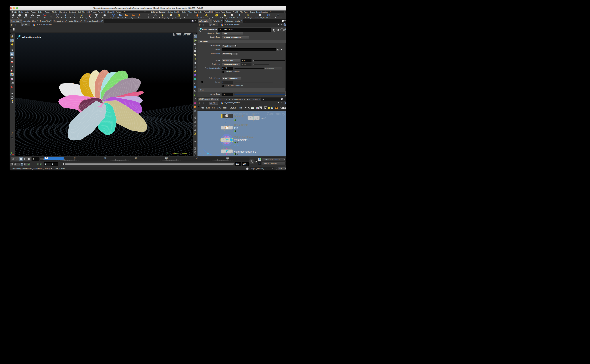  I want to click on svg-text: 180, so click(228, 158).